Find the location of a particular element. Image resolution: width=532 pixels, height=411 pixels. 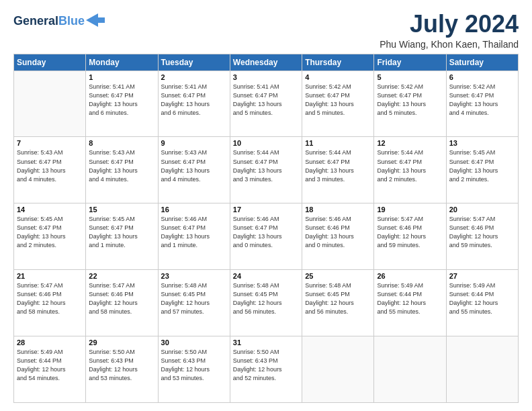

calendar-cell: 27Sunrise: 5:49 AM Sunset: 6:44 PM Dayli… is located at coordinates (482, 304).